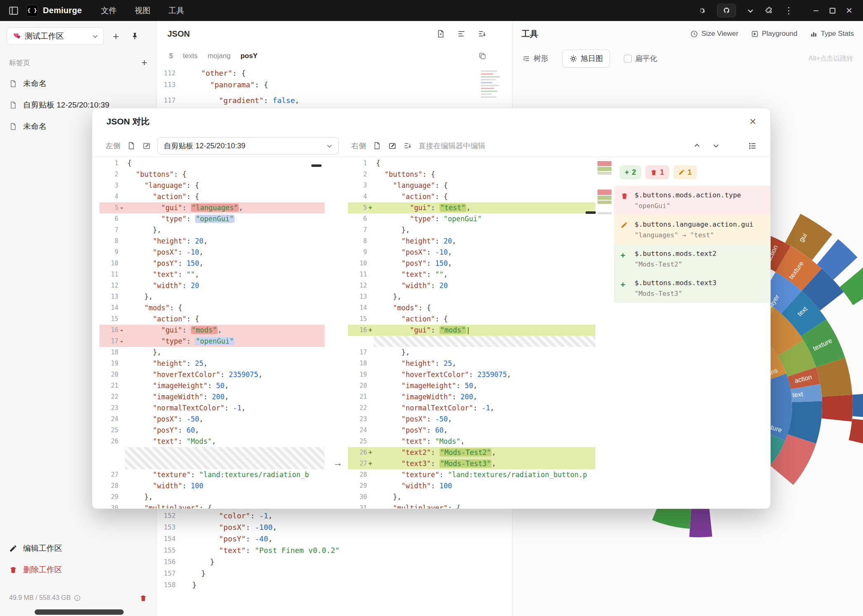 Image resolution: width=863 pixels, height=616 pixels. I want to click on delete-workspace-label: 删除工作区, so click(43, 570).